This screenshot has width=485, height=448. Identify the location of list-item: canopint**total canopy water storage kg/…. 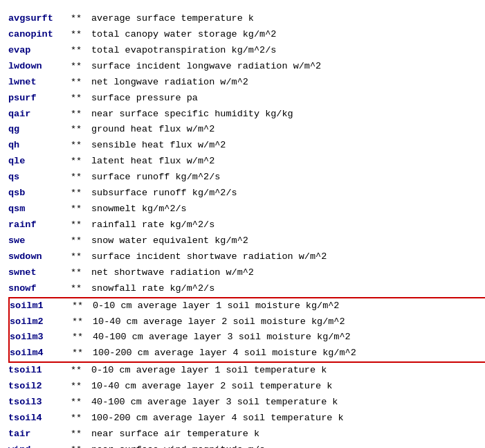
(246, 35).